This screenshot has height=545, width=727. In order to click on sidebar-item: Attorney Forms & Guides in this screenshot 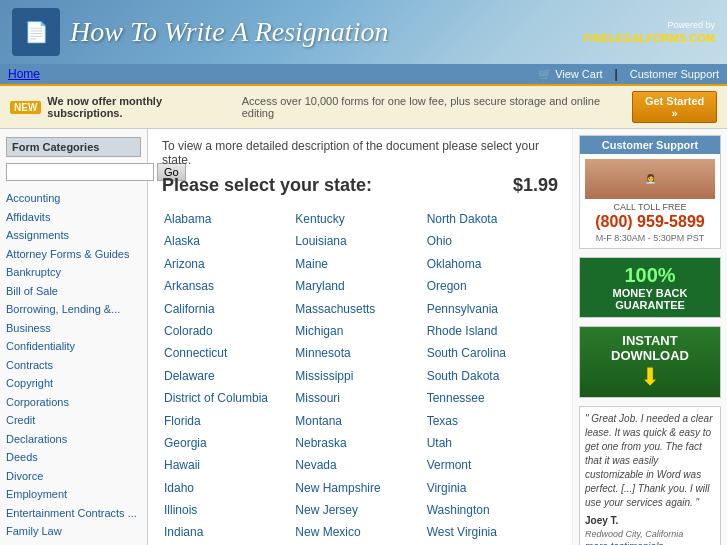, I will do `click(74, 254)`.